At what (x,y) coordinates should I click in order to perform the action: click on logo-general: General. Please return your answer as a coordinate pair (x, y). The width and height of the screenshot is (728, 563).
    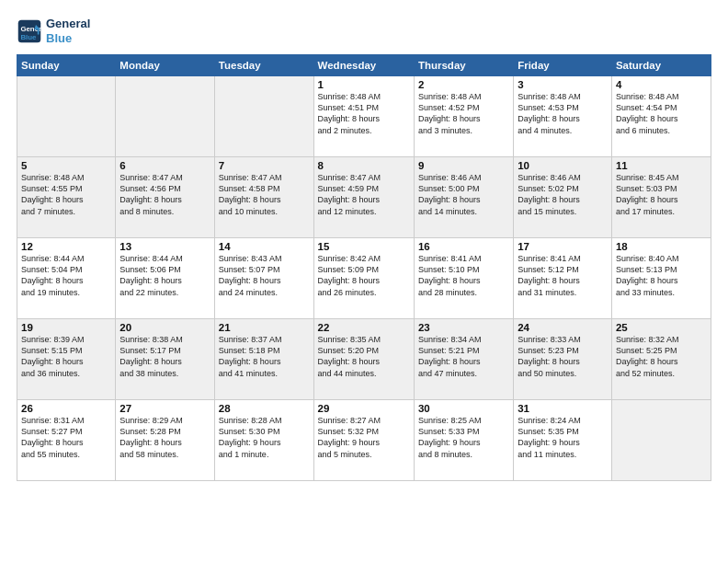
    Looking at the image, I should click on (68, 24).